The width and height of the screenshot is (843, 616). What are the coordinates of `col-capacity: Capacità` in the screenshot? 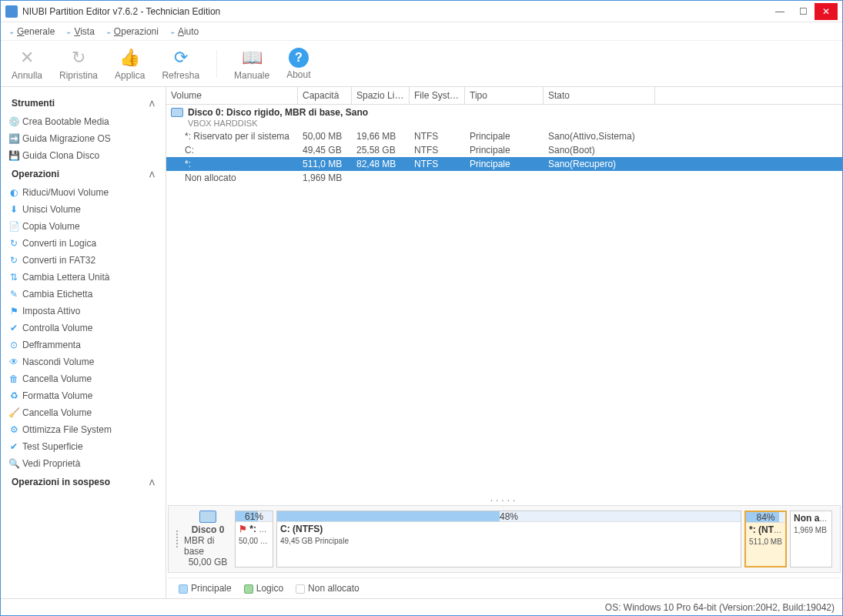 It's located at (325, 95).